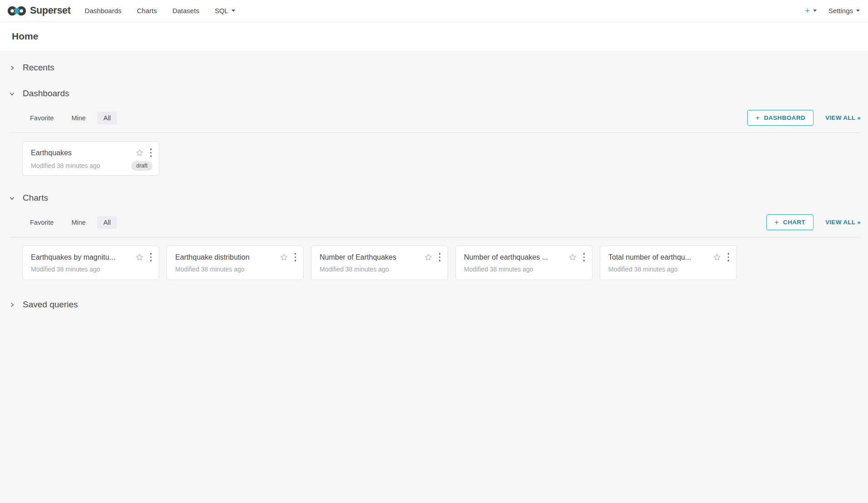 The height and width of the screenshot is (503, 868). What do you see at coordinates (435, 68) in the screenshot?
I see `section-toggle-recents: Recents` at bounding box center [435, 68].